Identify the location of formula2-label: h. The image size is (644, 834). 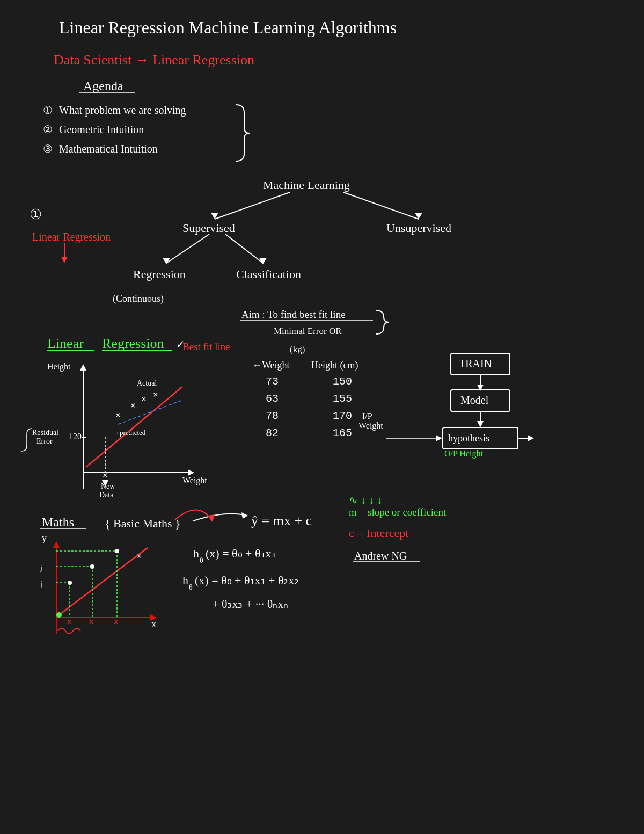
(186, 580).